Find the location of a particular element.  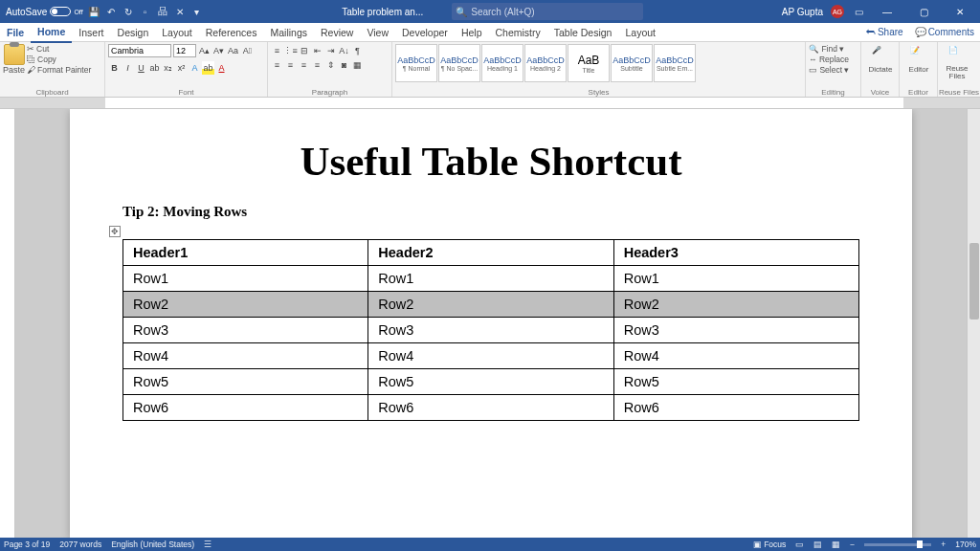

editor-button: 📝 Editor is located at coordinates (919, 59).